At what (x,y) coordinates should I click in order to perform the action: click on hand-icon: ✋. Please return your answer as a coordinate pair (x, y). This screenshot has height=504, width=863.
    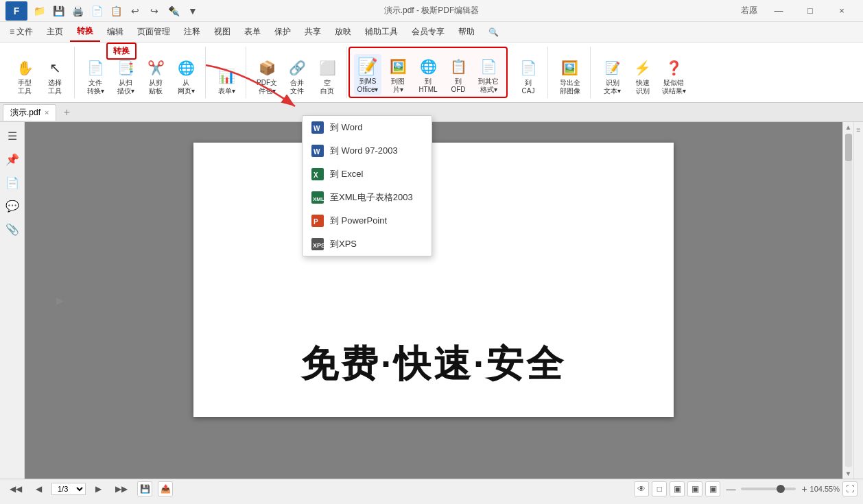
    Looking at the image, I should click on (25, 68).